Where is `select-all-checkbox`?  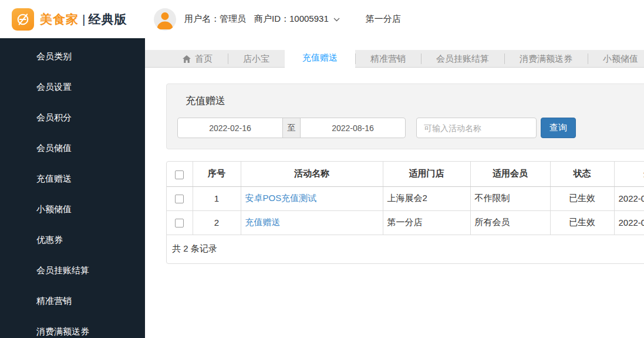 select-all-checkbox is located at coordinates (180, 175).